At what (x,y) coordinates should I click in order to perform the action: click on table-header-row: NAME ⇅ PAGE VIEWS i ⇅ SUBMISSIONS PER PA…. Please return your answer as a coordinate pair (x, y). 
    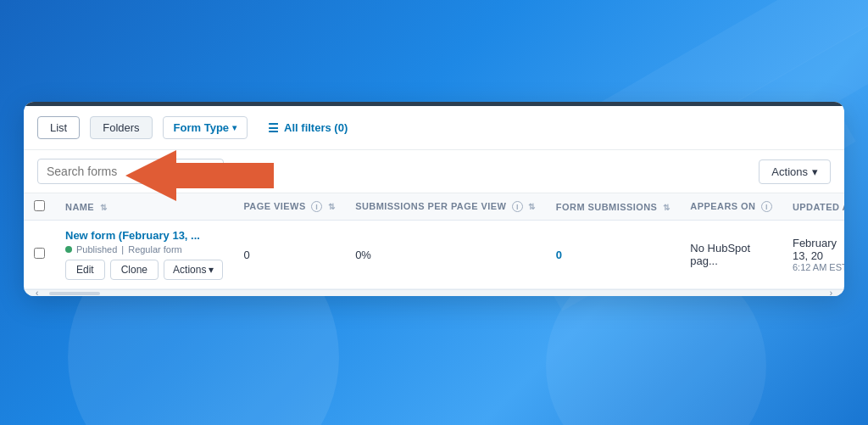
    Looking at the image, I should click on (434, 207).